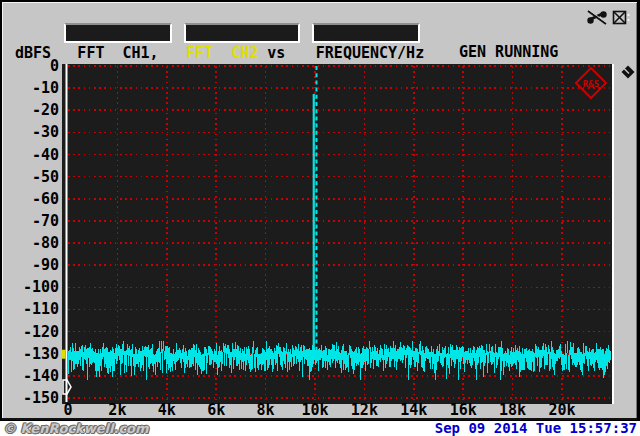  I want to click on rs-logo: R&S, so click(591, 83).